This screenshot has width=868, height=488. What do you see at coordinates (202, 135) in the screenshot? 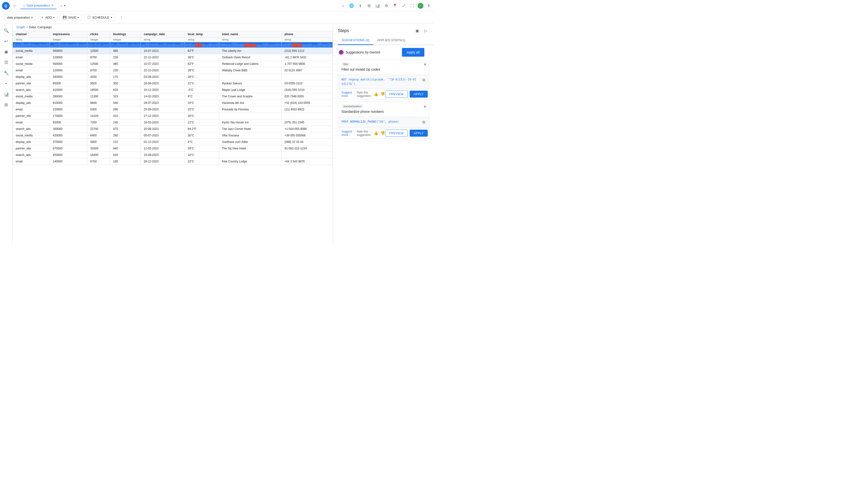
I see `table-cell: 30°C` at bounding box center [202, 135].